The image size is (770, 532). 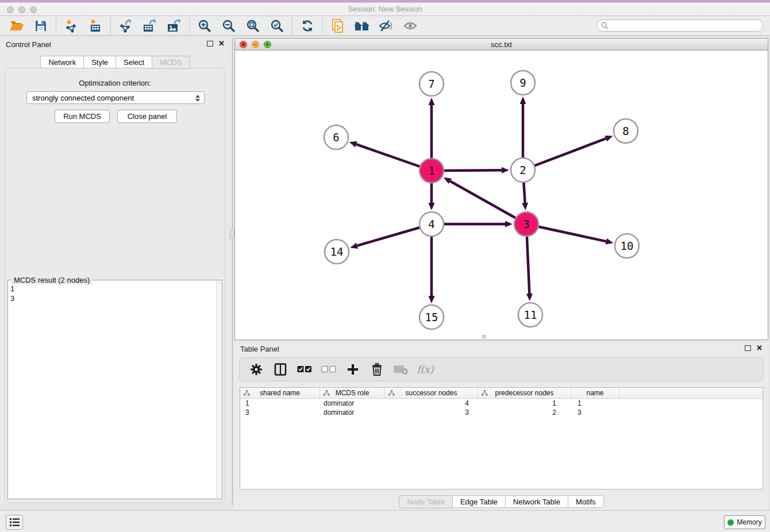 What do you see at coordinates (432, 171) in the screenshot?
I see `graph-node-1: 1` at bounding box center [432, 171].